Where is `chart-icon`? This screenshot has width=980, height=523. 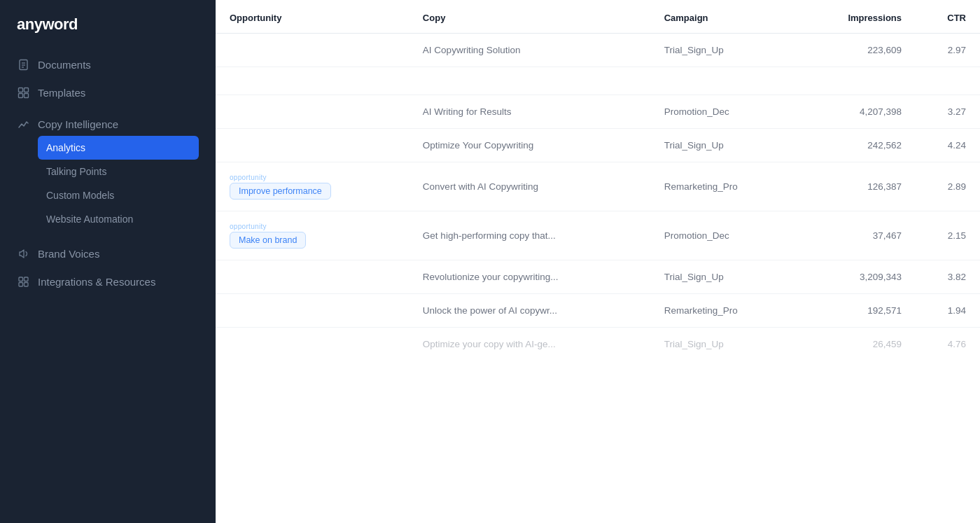
chart-icon is located at coordinates (23, 124).